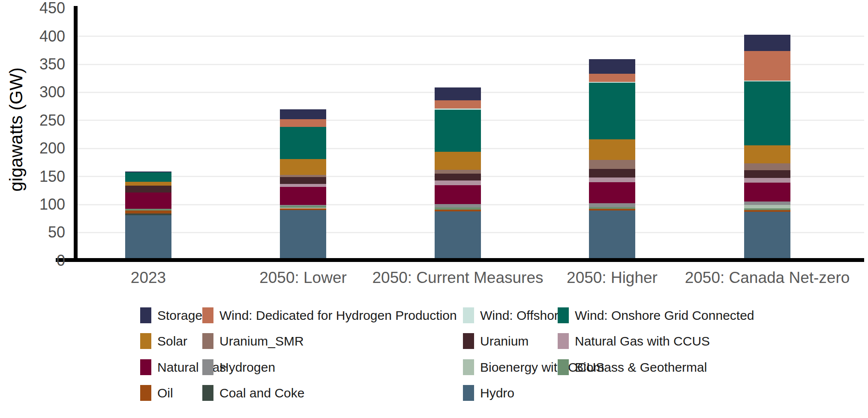 This screenshot has height=418, width=868. What do you see at coordinates (497, 393) in the screenshot?
I see `legend-label: Hydro` at bounding box center [497, 393].